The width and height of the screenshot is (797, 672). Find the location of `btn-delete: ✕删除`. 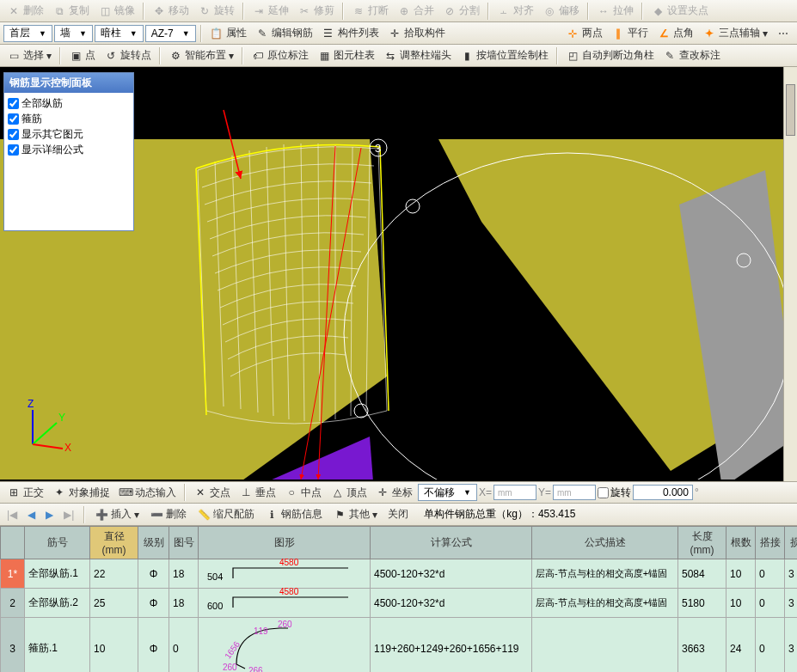

btn-delete: ✕删除 is located at coordinates (26, 10).